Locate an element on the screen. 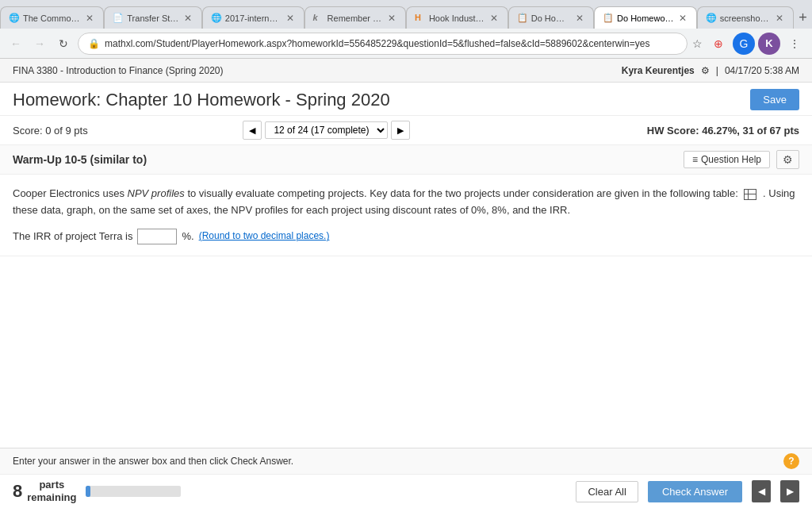  score-bar: Score: 0 of 9 pts ◀ 12 of 24 (17 complet… is located at coordinates (406, 130).